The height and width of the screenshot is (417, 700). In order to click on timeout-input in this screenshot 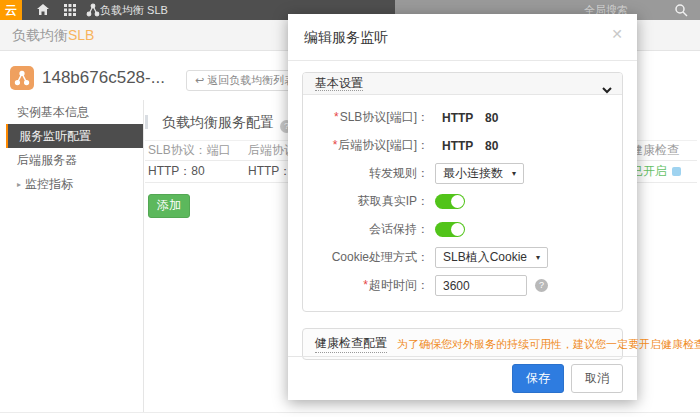, I will do `click(481, 286)`.